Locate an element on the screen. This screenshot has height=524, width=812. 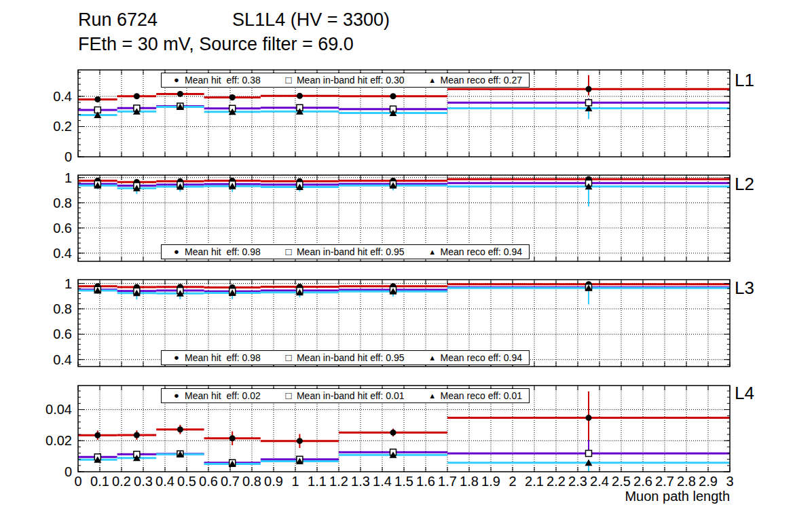
x-tick-label: 2 is located at coordinates (512, 481).